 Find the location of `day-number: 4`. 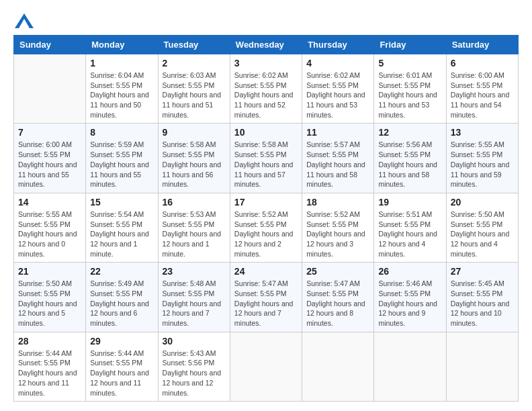

day-number: 4 is located at coordinates (338, 63).